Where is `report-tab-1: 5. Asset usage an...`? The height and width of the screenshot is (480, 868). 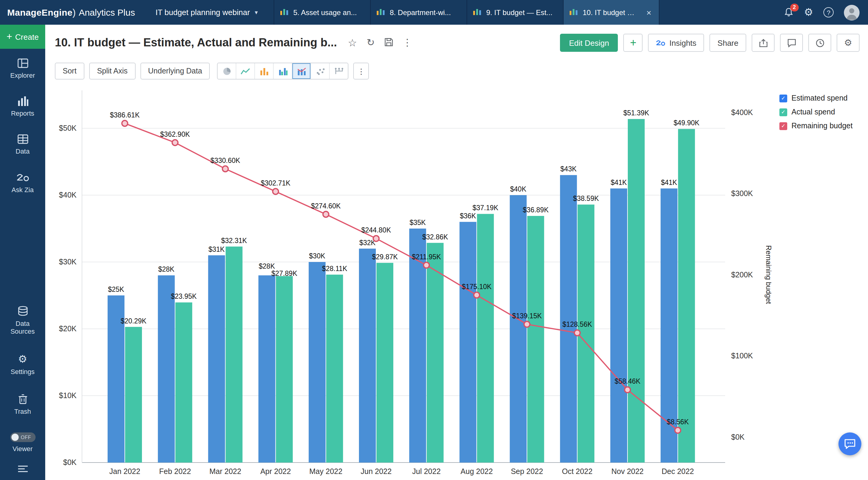 report-tab-1: 5. Asset usage an... is located at coordinates (321, 12).